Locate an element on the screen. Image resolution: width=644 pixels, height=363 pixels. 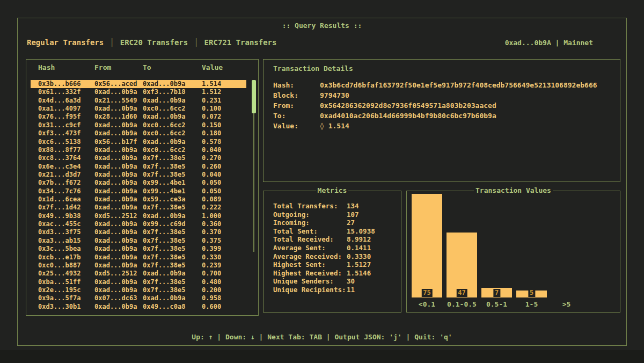
cell-val: 0.180 is located at coordinates (211, 133).